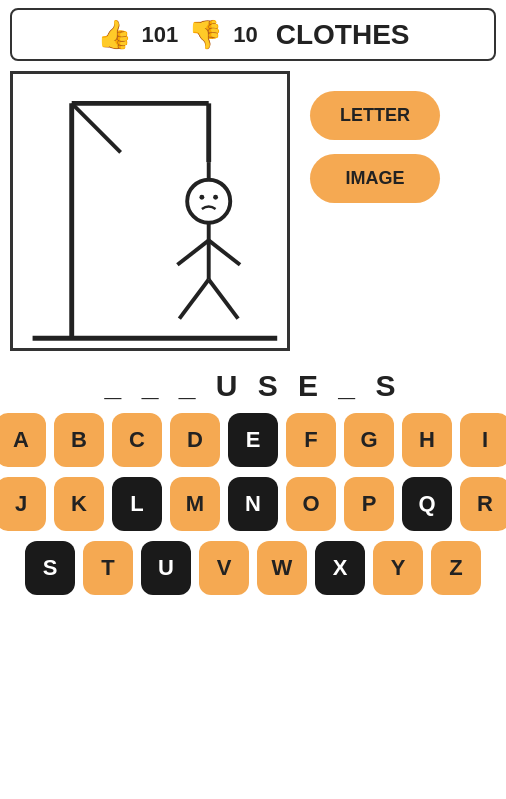 The image size is (506, 799). What do you see at coordinates (137, 504) in the screenshot?
I see `key-l: L` at bounding box center [137, 504].